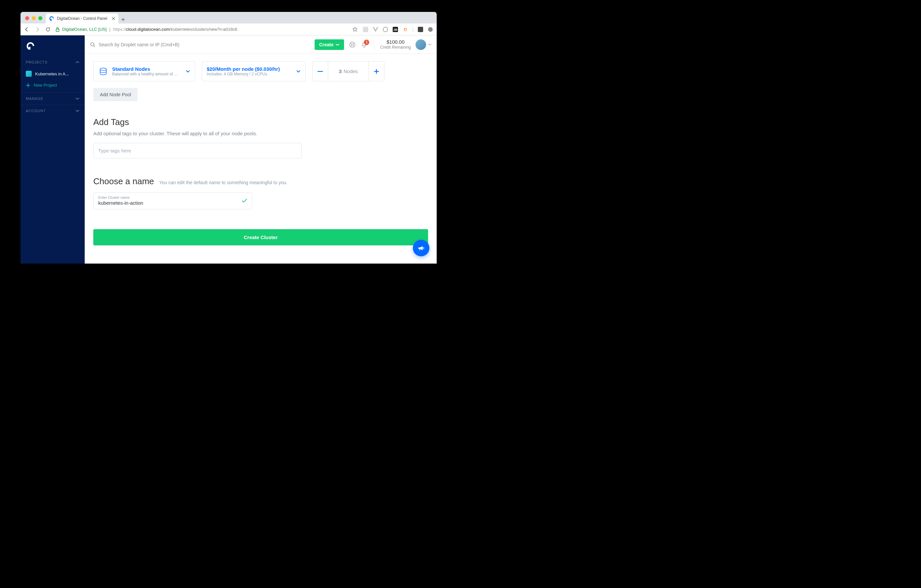 The height and width of the screenshot is (588, 921). I want to click on account-label: ACCOUNT, so click(36, 111).